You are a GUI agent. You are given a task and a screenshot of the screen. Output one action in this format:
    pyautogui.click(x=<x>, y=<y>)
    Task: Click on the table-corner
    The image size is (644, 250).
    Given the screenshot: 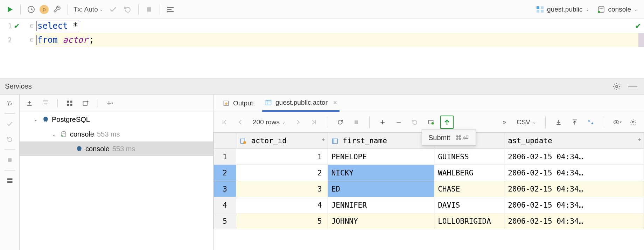 What is the action you would take?
    pyautogui.click(x=225, y=141)
    